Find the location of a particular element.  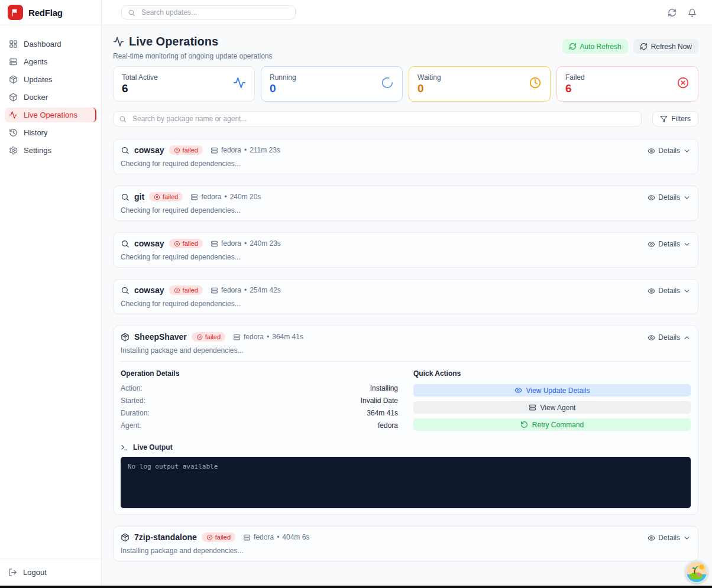

live-output-terminal: No log output available is located at coordinates (406, 482).